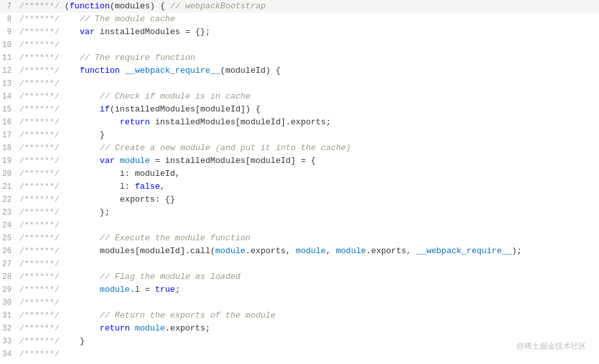 This screenshot has height=364, width=599. What do you see at coordinates (307, 316) in the screenshot?
I see `line-content: /******/ // Return the exports of the mo…` at bounding box center [307, 316].